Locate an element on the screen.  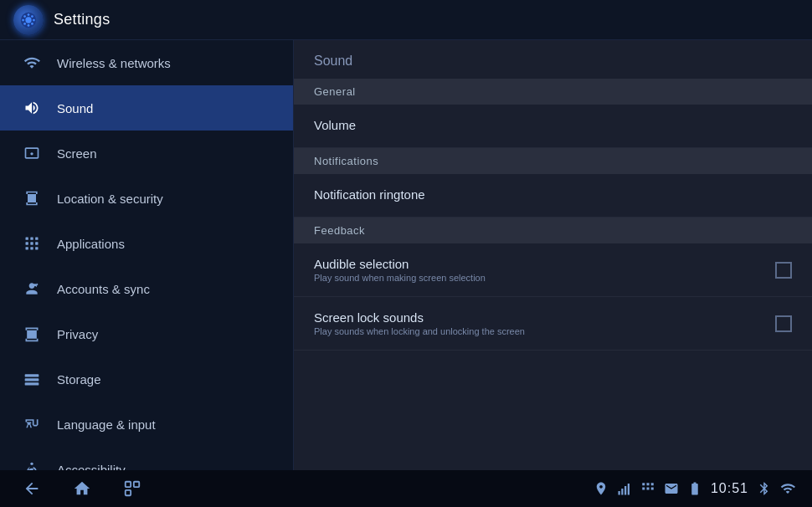
apps-status-icon is located at coordinates (648, 489).